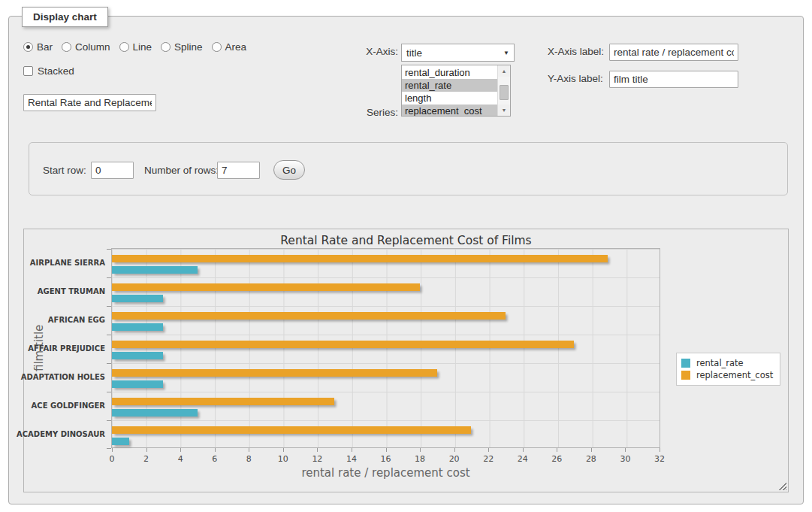 Image resolution: width=812 pixels, height=512 pixels. I want to click on chart-x-axis-title: rental rate / replacement cost, so click(386, 473).